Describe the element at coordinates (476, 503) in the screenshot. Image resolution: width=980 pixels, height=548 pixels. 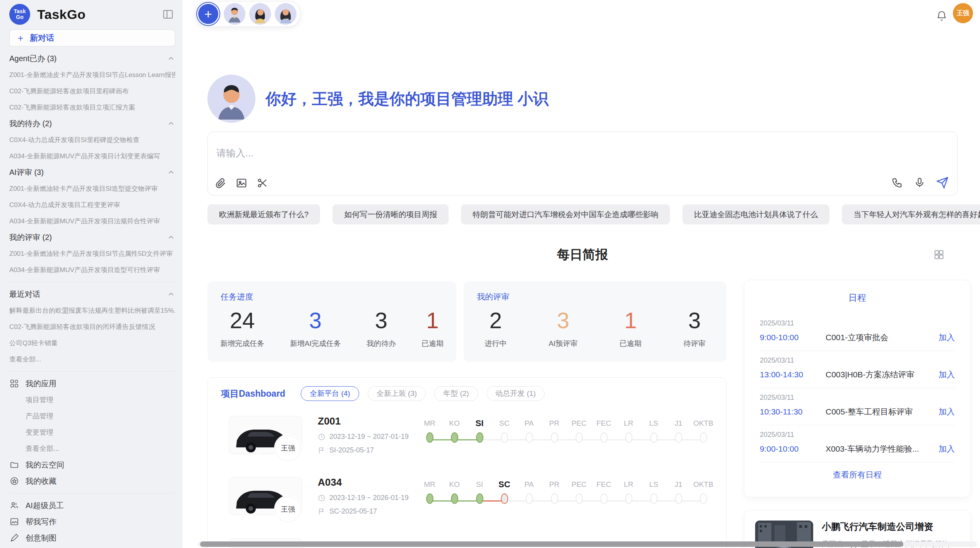
I see `project-row: 王强 A034 2023-12-19 ~ 2026-01-19 SC-2025-…` at that location.